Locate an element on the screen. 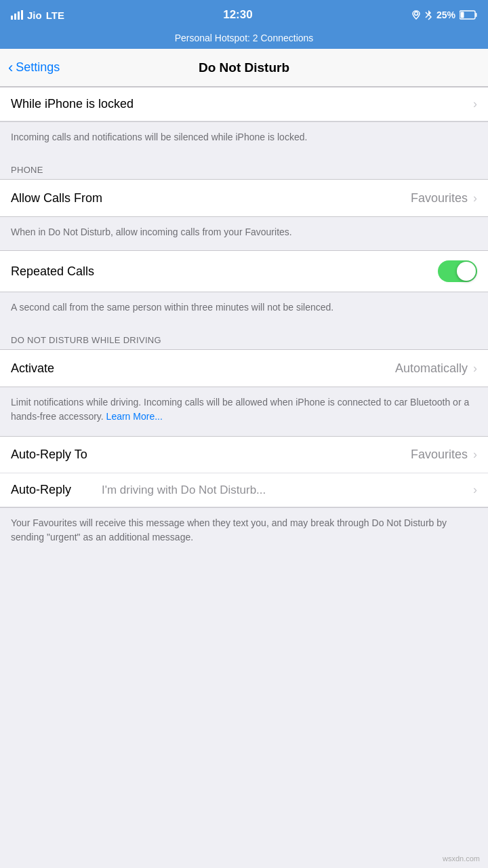  activate-desc-block: Limit notifications while driving. Incom… is located at coordinates (244, 411).